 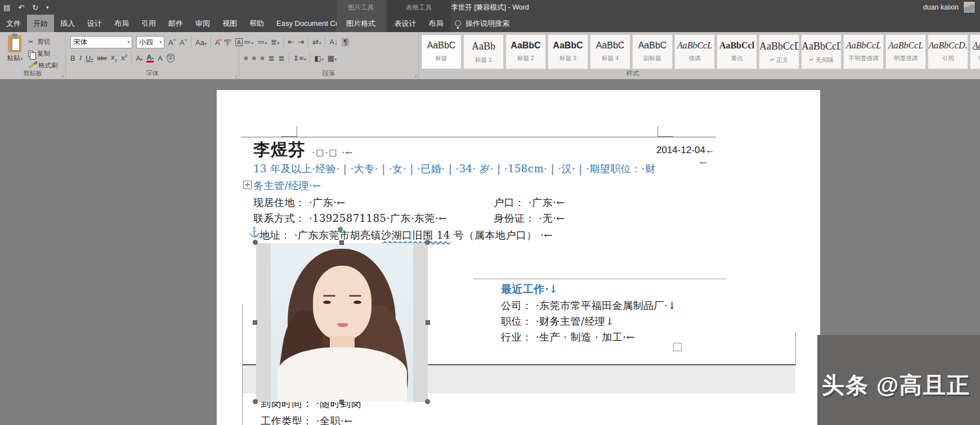 What do you see at coordinates (184, 43) in the screenshot?
I see `shrink-font-icon: Aˇ` at bounding box center [184, 43].